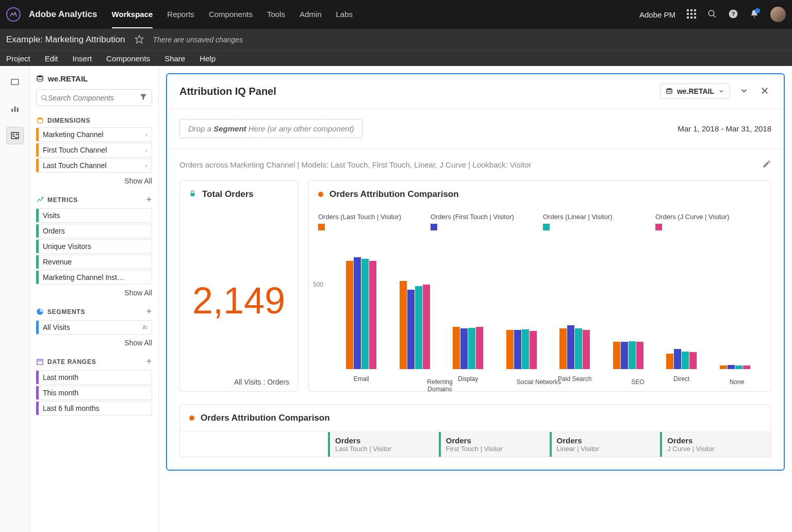  Describe the element at coordinates (310, 14) in the screenshot. I see `tab-admin: Admin` at that location.